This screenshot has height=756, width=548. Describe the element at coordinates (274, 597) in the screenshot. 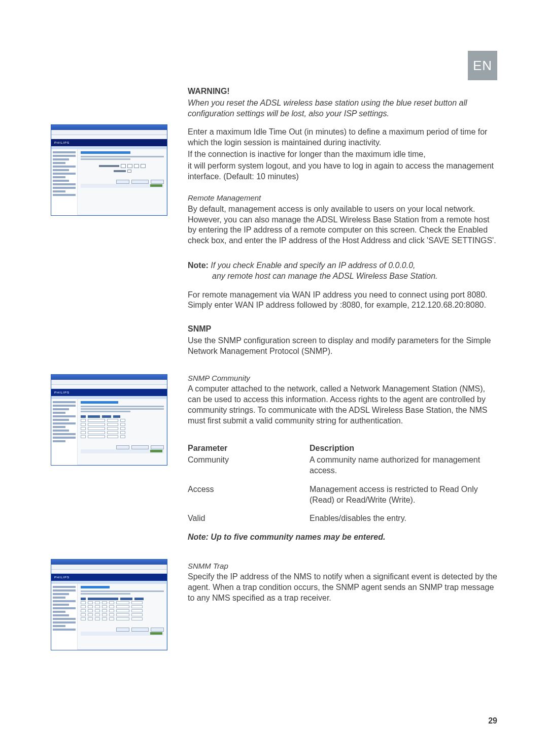

I see `row-trap: PHILIPS` at that location.